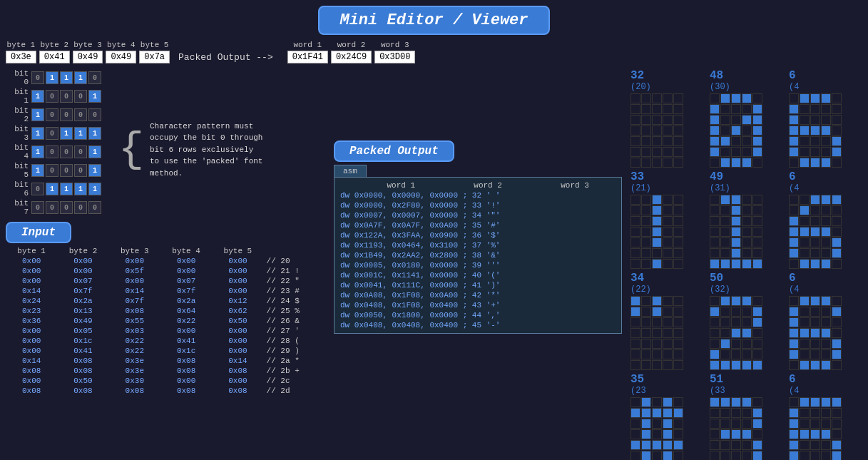 The image size is (868, 460). What do you see at coordinates (488, 185) in the screenshot?
I see `output-col-header: word 2` at bounding box center [488, 185].